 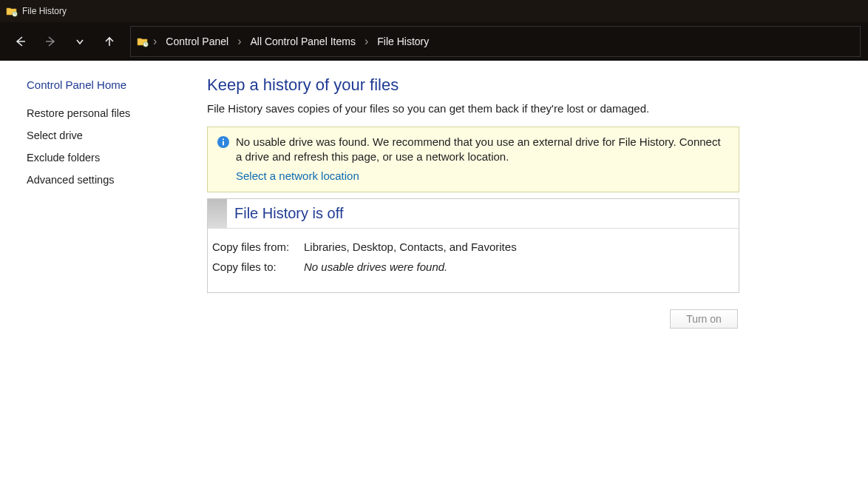 I want to click on back-button, so click(x=21, y=41).